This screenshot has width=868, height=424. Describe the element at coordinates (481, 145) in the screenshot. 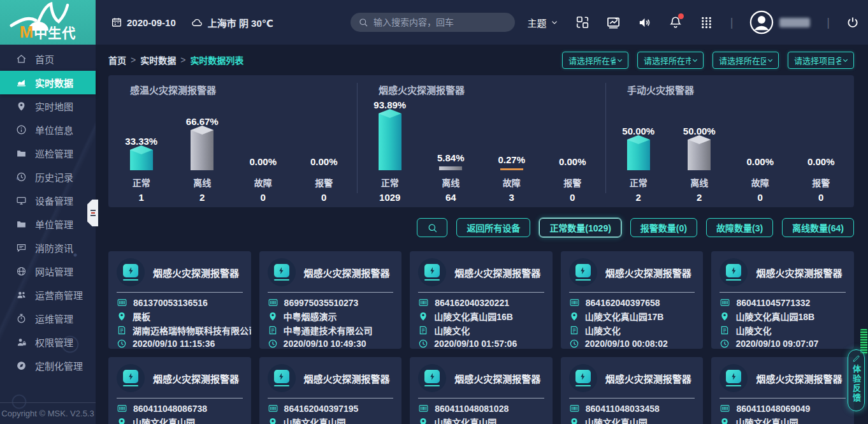

I see `stats-group: 烟感火灾探测报警器 93.89% 正常 1029 5.84%` at that location.